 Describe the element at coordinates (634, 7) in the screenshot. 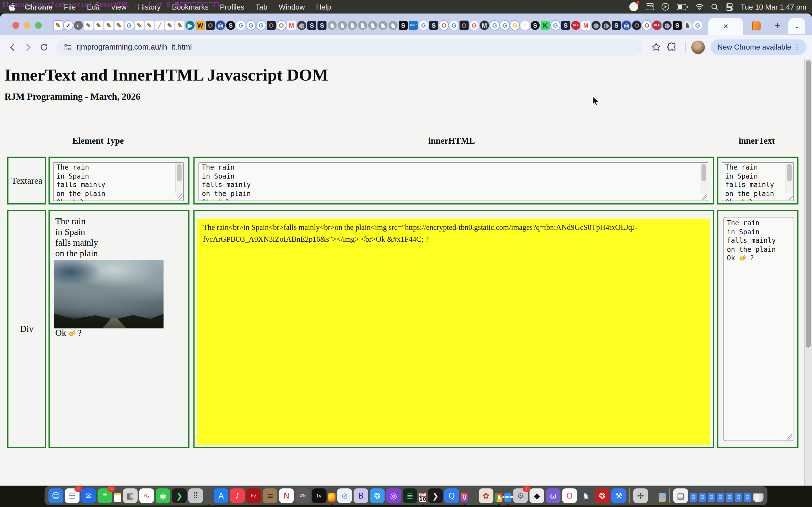

I see `notification-app-icon` at that location.